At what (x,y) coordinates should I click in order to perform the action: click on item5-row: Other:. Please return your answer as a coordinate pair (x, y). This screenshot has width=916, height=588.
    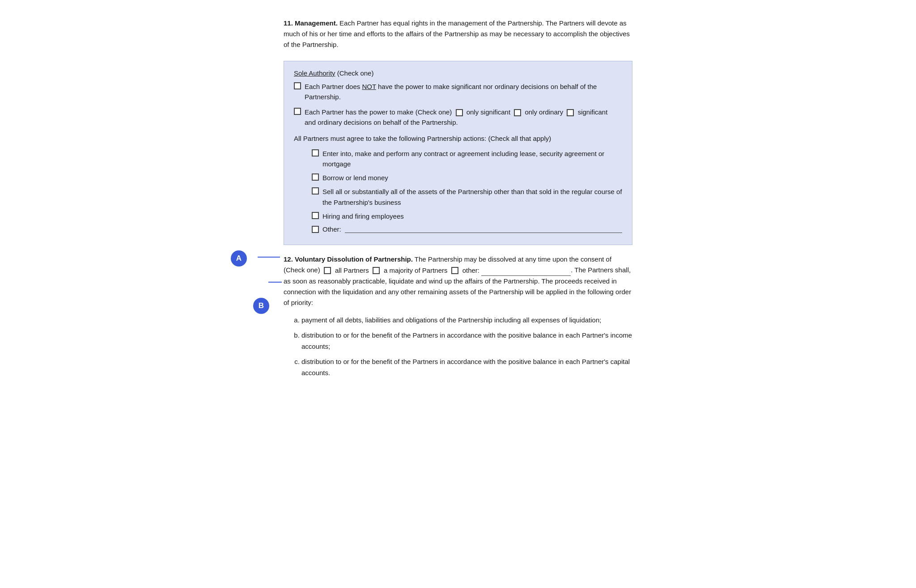
    Looking at the image, I should click on (467, 229).